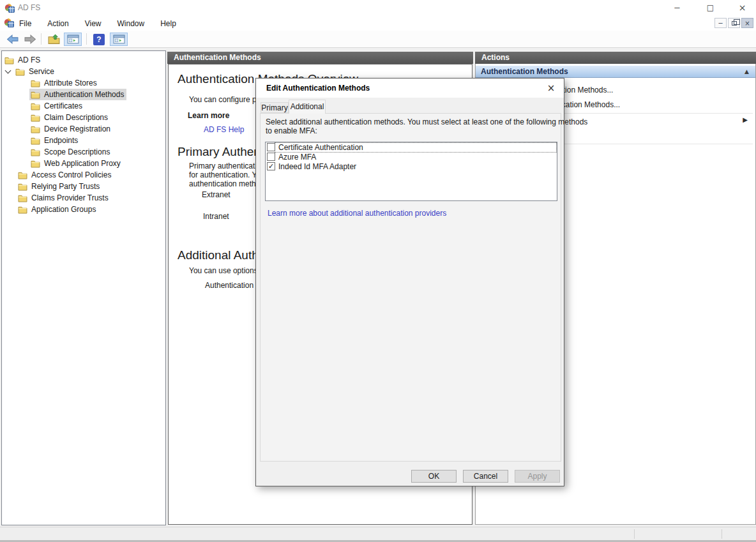  Describe the element at coordinates (63, 198) in the screenshot. I see `tree-item-claims-provider-trusts: Claims Provider Trusts` at that location.